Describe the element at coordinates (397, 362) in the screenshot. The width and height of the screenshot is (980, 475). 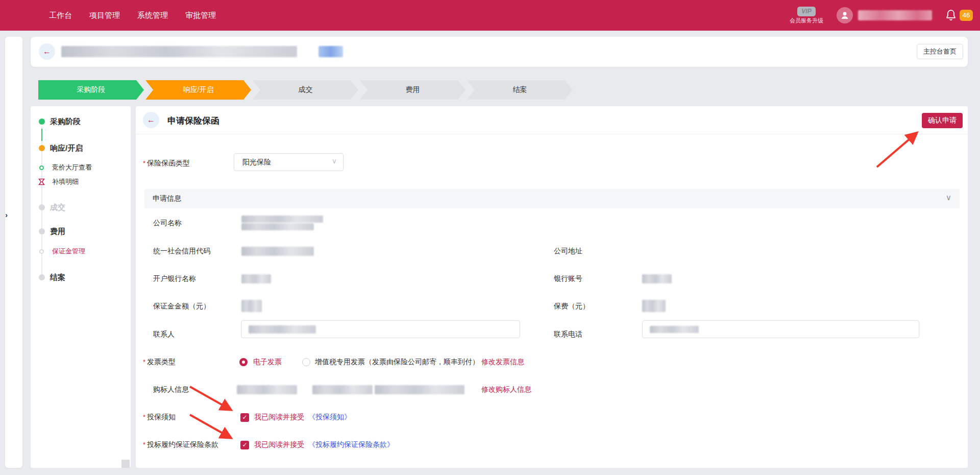
I see `vat-invoice-label: 增值税专用发票（发票由保险公司邮寄，顺丰到付）` at that location.